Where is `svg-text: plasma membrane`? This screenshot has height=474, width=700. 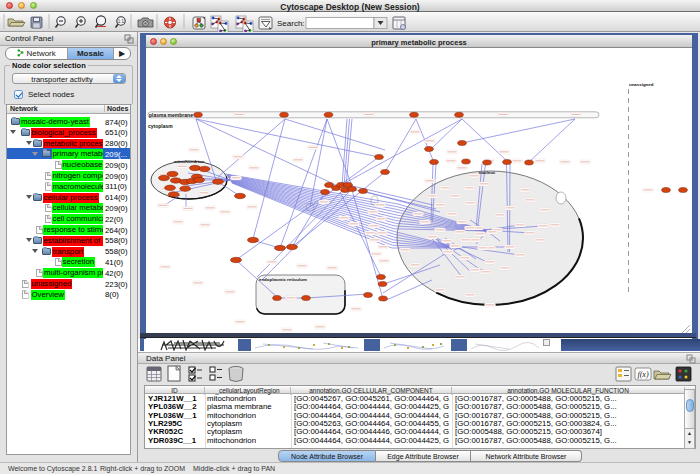
svg-text: plasma membrane is located at coordinates (171, 115).